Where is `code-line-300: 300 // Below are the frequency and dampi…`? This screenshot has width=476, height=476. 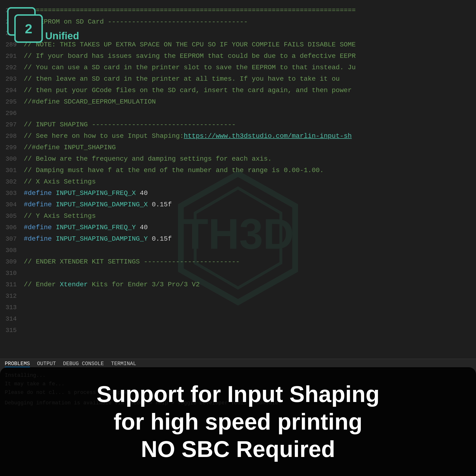
code-line-300: 300 // Below are the frequency and dampi… is located at coordinates (238, 159).